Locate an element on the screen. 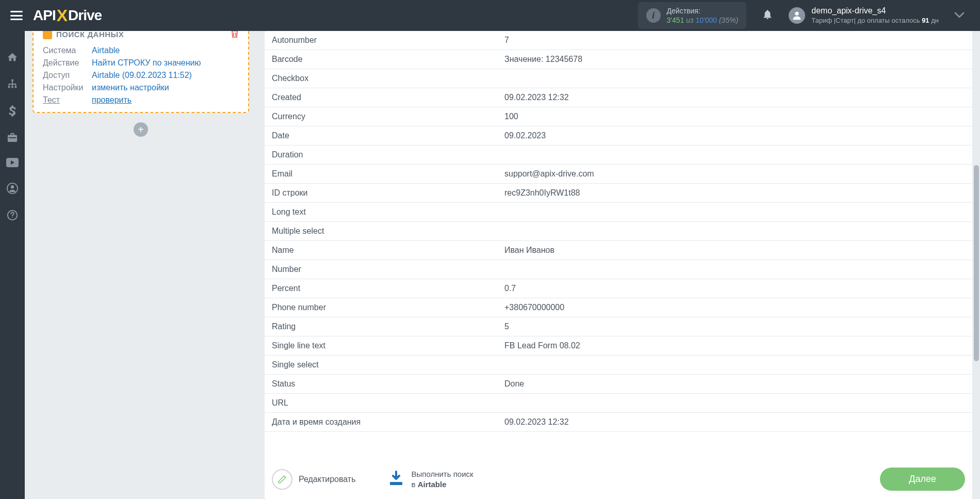 This screenshot has height=499, width=980. row-value: 7 is located at coordinates (739, 40).